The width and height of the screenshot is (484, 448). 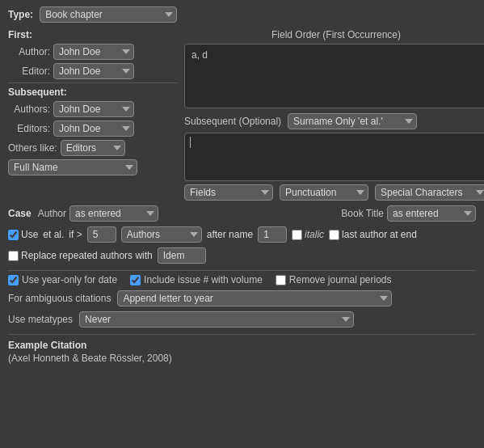 I want to click on case-title: Case, so click(x=19, y=213).